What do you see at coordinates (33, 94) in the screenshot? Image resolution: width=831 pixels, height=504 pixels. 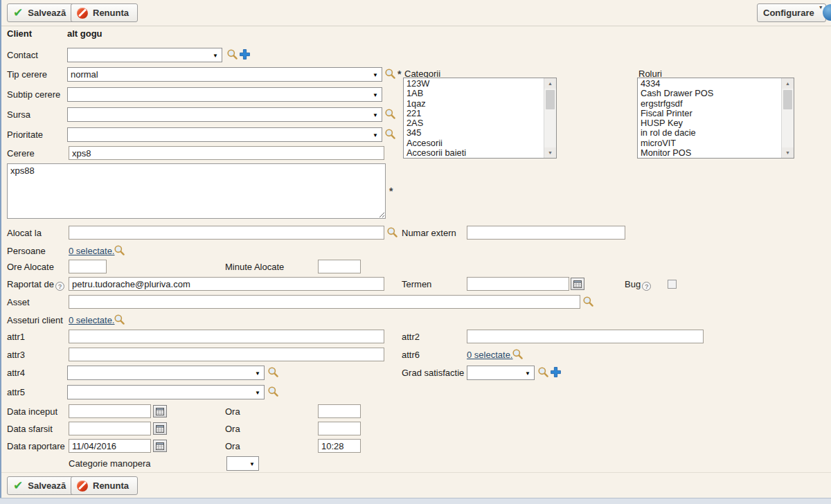 I see `subtip-cerere-label: Subtip cerere` at bounding box center [33, 94].